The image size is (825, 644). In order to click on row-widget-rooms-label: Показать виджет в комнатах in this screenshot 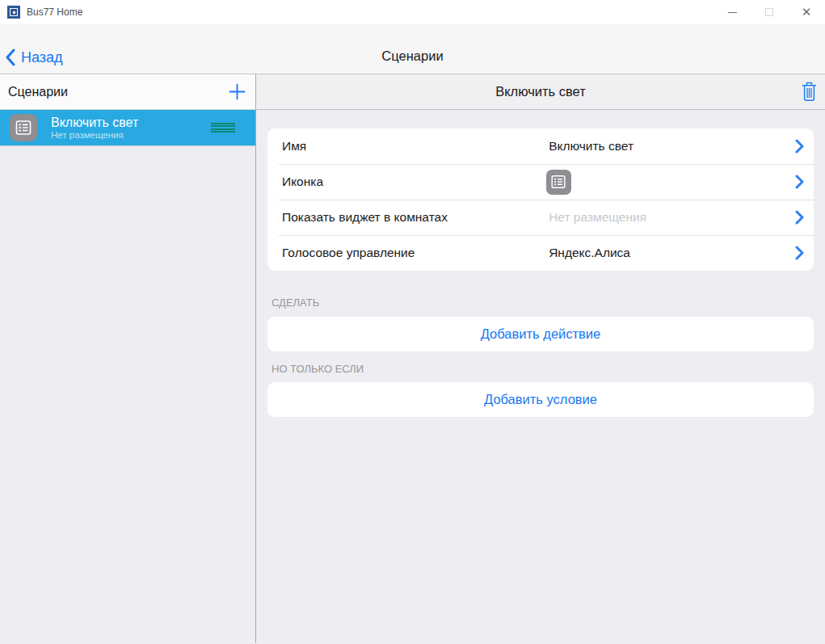, I will do `click(365, 217)`.